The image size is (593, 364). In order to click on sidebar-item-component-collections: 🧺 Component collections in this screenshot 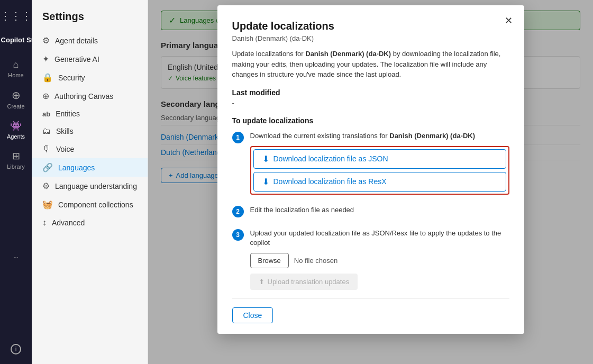, I will do `click(90, 204)`.